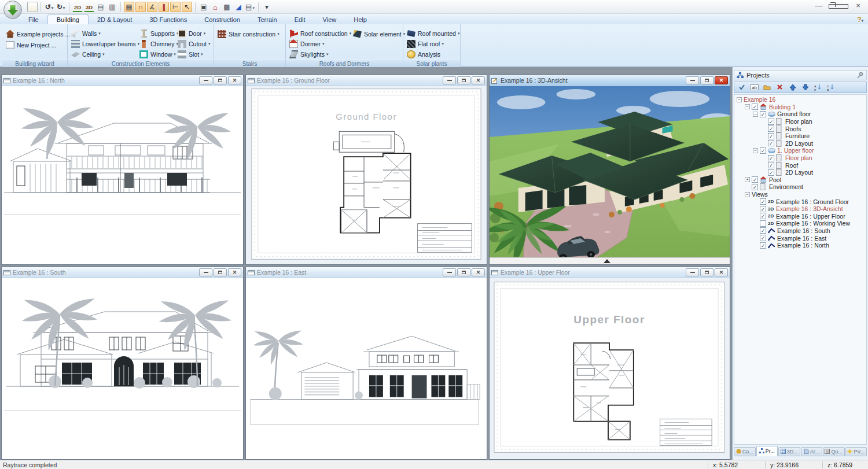  What do you see at coordinates (187, 7) in the screenshot?
I see `select-cursor-icon: ↖` at bounding box center [187, 7].